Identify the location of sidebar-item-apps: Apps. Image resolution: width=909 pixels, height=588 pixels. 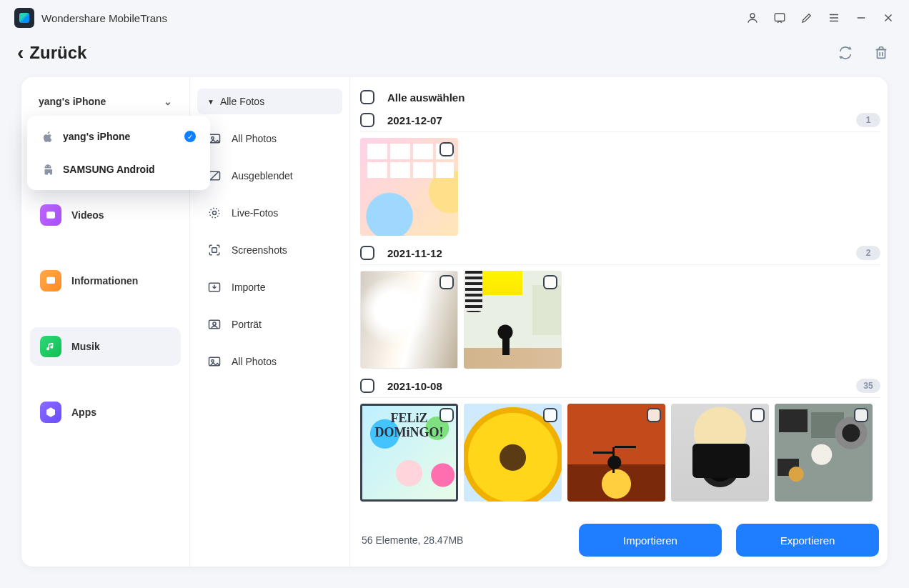
(106, 412).